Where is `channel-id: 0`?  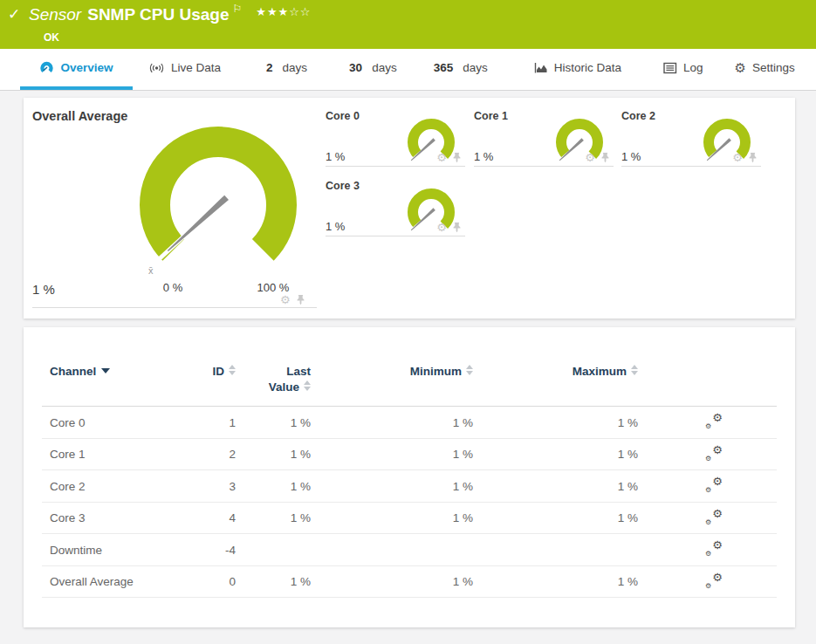 channel-id: 0 is located at coordinates (210, 581).